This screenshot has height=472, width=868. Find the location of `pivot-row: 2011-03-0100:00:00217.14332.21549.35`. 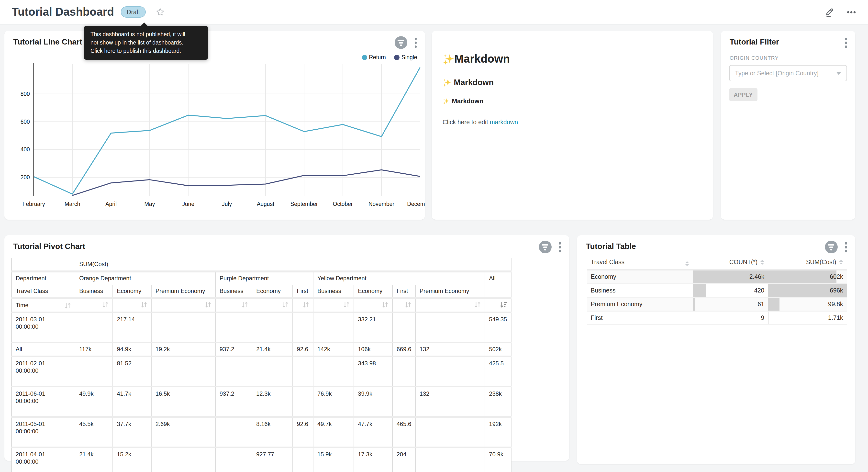

pivot-row: 2011-03-0100:00:00217.14332.21549.35 is located at coordinates (261, 327).